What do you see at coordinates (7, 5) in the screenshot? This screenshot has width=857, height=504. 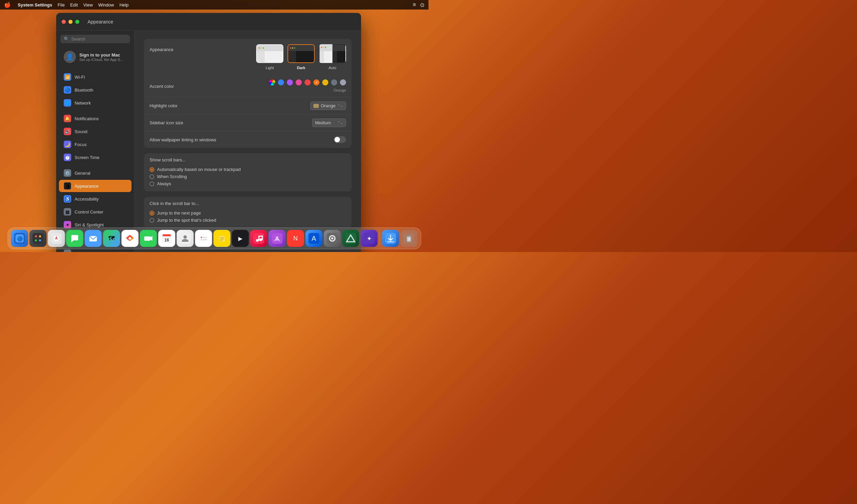 I see `apple-menu: 🍎` at bounding box center [7, 5].